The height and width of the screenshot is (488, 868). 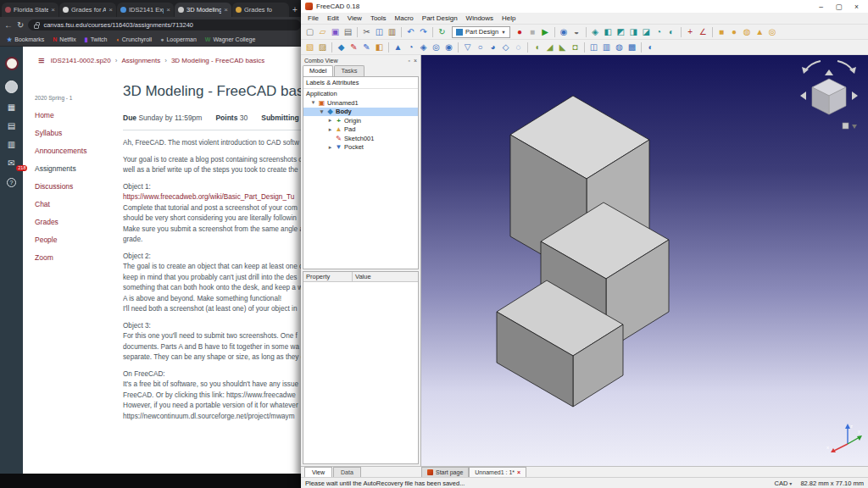 I want to click on draft-icon: ◣, so click(x=563, y=47).